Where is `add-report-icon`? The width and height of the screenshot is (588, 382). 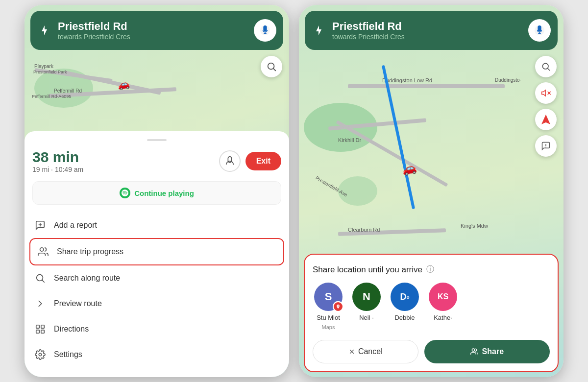
add-report-icon is located at coordinates (40, 225).